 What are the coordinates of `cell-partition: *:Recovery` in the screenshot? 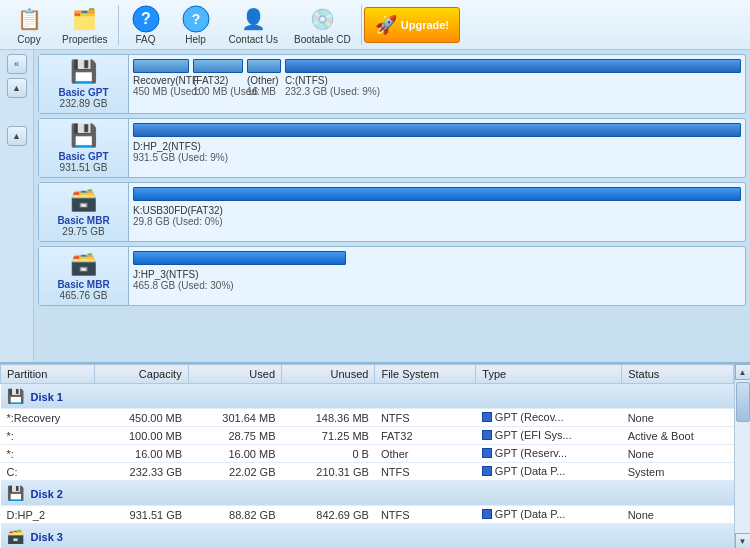 It's located at (48, 418).